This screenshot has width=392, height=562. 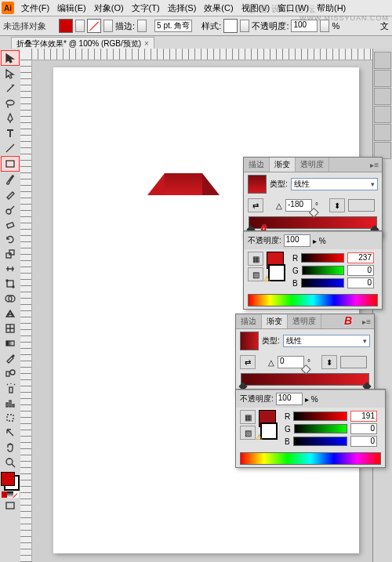 I want to click on gradient-slider-a, so click(x=313, y=223).